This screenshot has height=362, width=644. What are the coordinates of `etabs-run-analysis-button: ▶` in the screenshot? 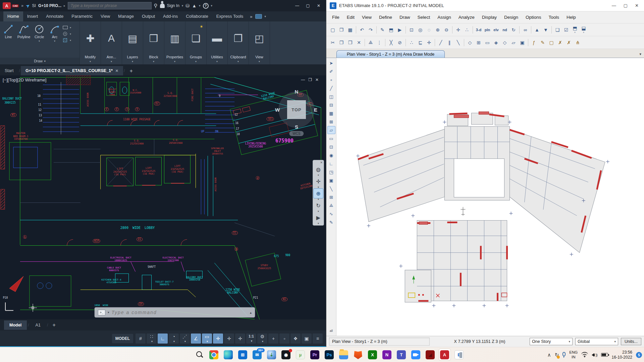 It's located at (400, 30).